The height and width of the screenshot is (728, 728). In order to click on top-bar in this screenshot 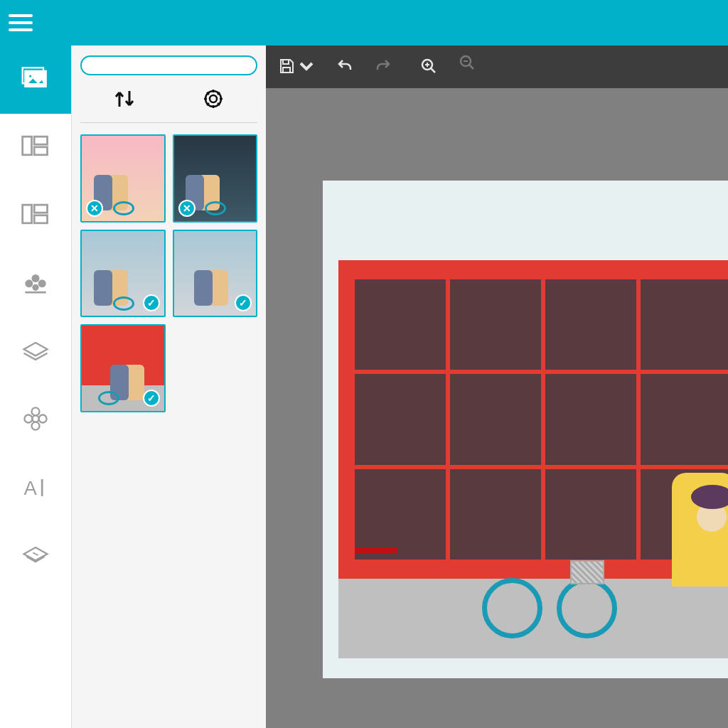, I will do `click(364, 23)`.